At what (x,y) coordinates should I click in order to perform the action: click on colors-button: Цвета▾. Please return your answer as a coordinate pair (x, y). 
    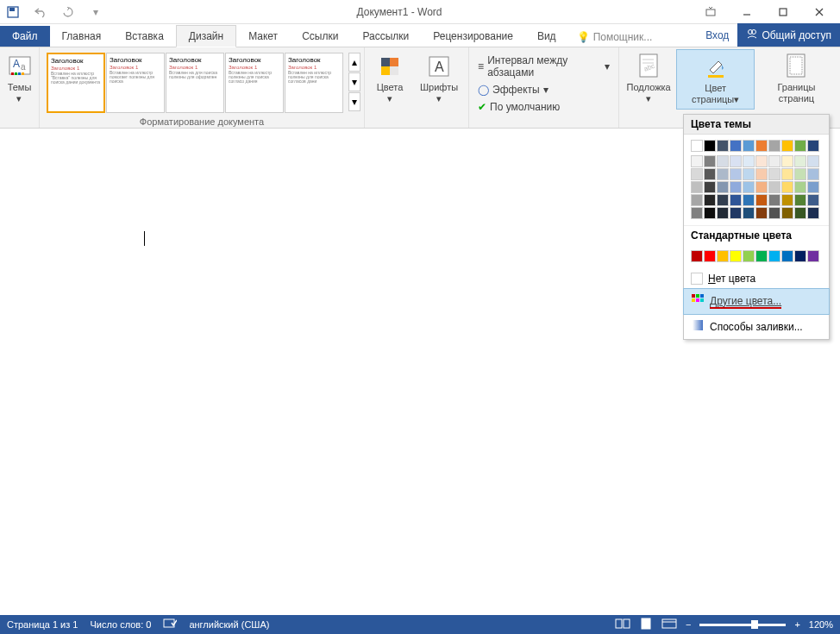
    Looking at the image, I should click on (390, 78).